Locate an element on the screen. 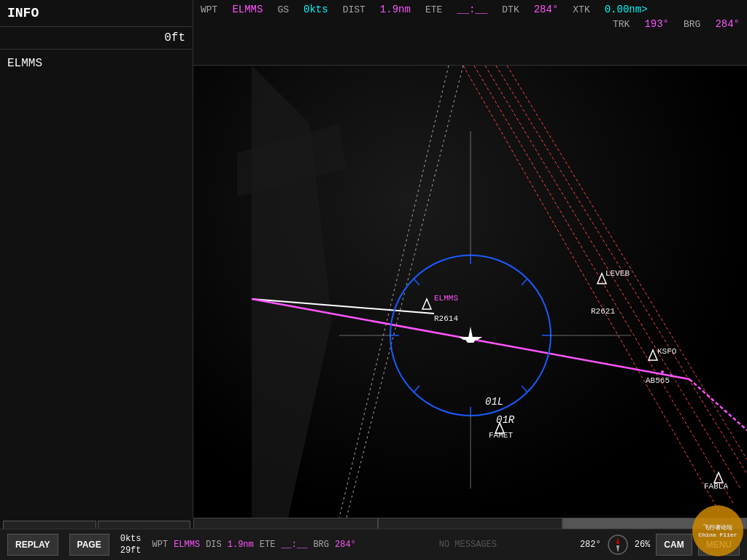 The image size is (747, 560). status-strip: REPLAY PAGE 0kts 29ft WPT ELMMS DIS 1.9n… is located at coordinates (374, 544).